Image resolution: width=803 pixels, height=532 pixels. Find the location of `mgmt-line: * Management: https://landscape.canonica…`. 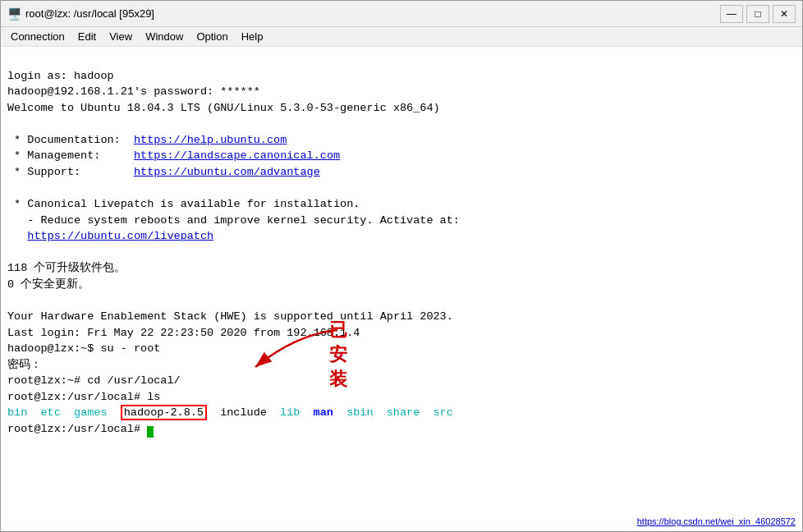

mgmt-line: * Management: https://landscape.canonica… is located at coordinates (174, 156).